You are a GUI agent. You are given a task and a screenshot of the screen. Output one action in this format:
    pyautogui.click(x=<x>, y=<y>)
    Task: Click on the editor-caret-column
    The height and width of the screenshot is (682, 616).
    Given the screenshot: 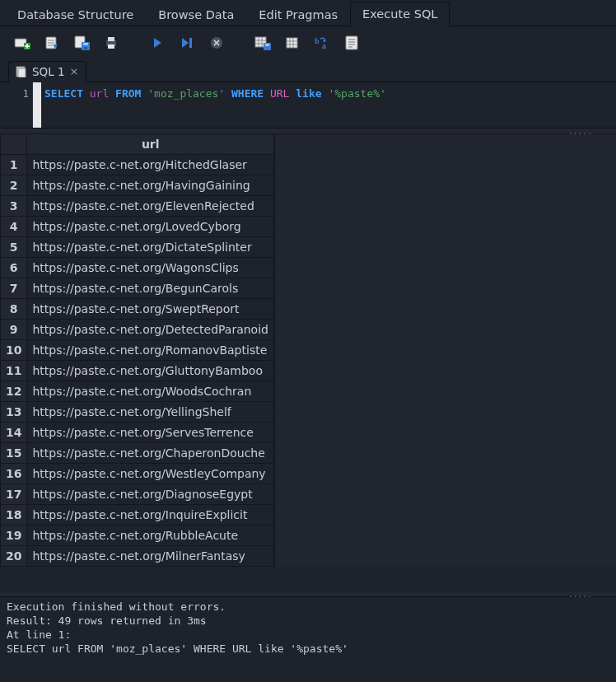 What is the action you would take?
    pyautogui.click(x=37, y=105)
    